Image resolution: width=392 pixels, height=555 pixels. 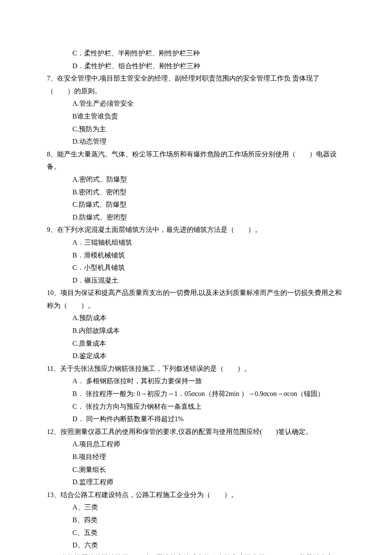 What do you see at coordinates (196, 344) in the screenshot?
I see `q10-option-c: C.质量成本` at bounding box center [196, 344].